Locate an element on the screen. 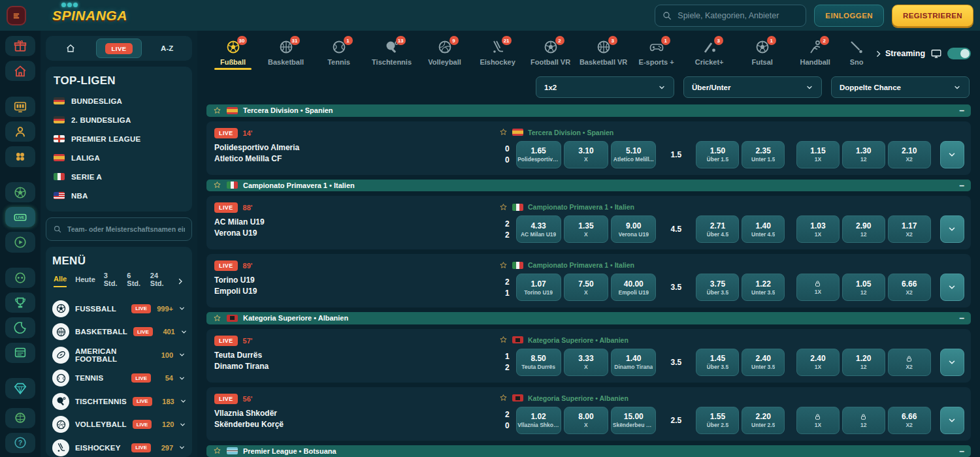 This screenshot has height=457, width=980. sport-tab-volleyball: 9 Volleyball is located at coordinates (444, 50).